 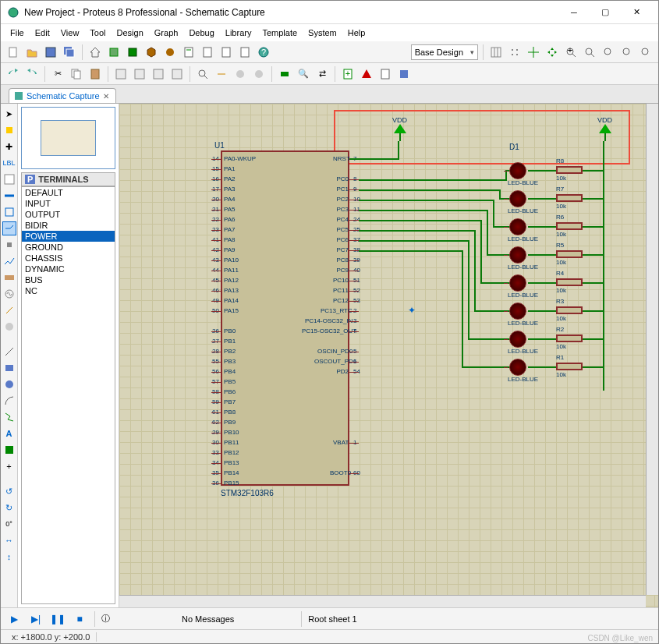 What do you see at coordinates (605, 129) in the screenshot?
I see `vdd-terminal-2: VDD` at bounding box center [605, 129].